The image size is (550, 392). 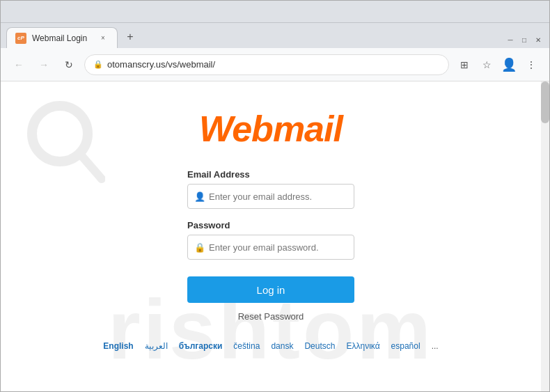 What do you see at coordinates (21, 38) in the screenshot?
I see `favicon-icon: cP` at bounding box center [21, 38].